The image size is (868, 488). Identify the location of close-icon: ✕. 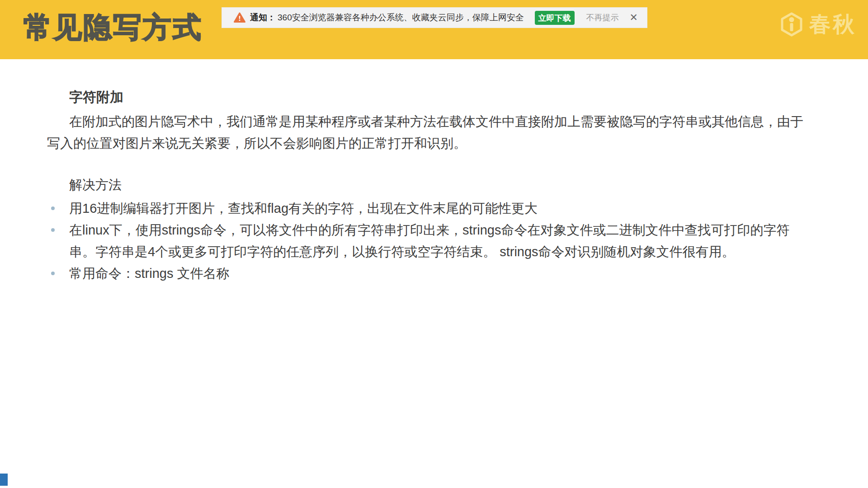
(634, 18).